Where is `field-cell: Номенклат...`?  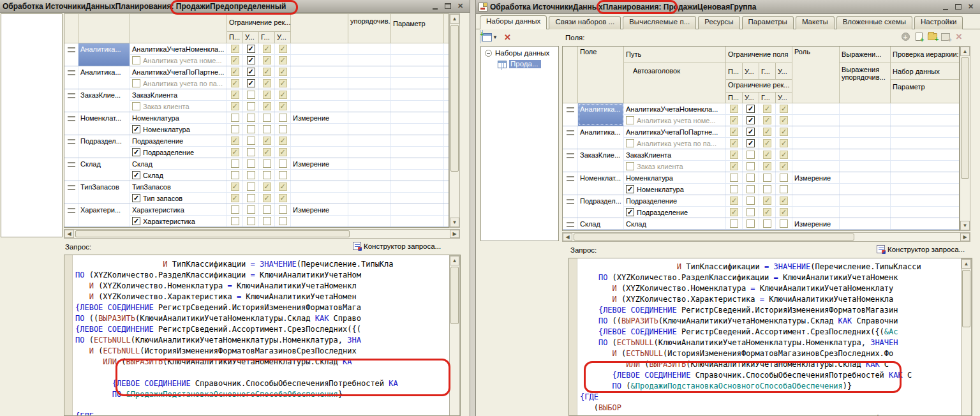
field-cell: Номенклат... is located at coordinates (105, 124).